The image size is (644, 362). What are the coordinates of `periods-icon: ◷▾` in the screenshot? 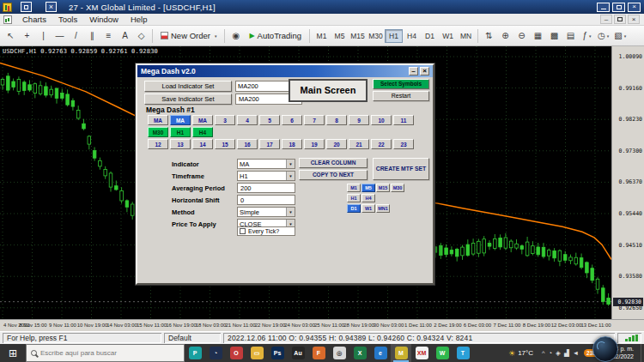 It's located at (603, 36).